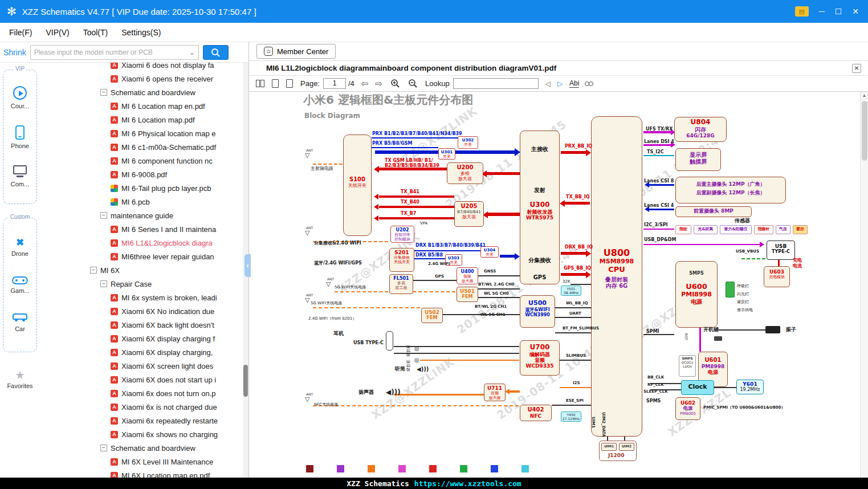 This screenshot has height=489, width=868. Describe the element at coordinates (20, 177) in the screenshot. I see `rail-item-computer: Com...` at that location.